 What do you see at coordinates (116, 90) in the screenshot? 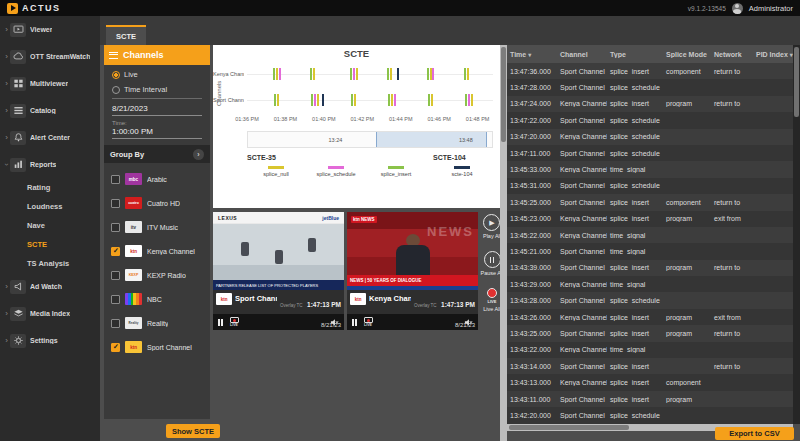
I see `time-interval-radio` at bounding box center [116, 90].